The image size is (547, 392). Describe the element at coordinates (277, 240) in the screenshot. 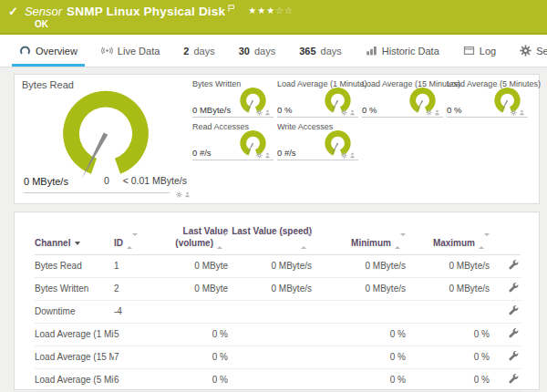

I see `table-header-row: Channel ID Last Value (volume) Last Valu…` at that location.